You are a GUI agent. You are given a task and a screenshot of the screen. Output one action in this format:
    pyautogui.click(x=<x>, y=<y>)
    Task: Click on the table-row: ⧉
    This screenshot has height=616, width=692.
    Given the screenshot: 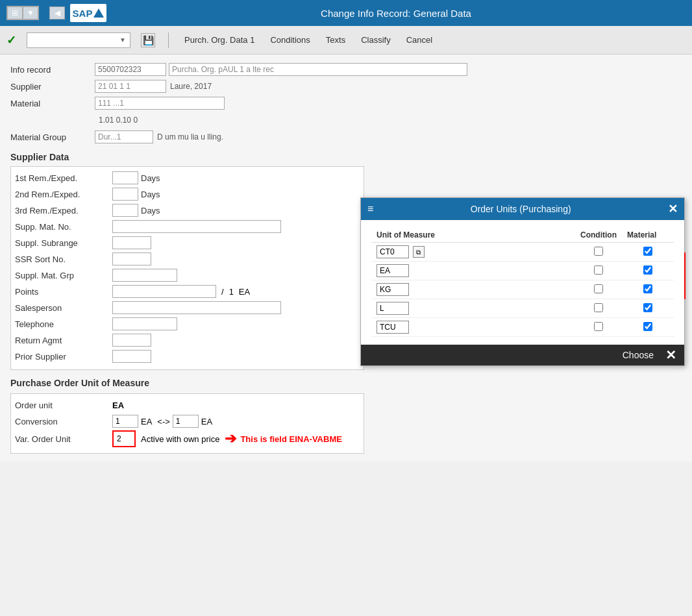 What is the action you would take?
    pyautogui.click(x=523, y=252)
    